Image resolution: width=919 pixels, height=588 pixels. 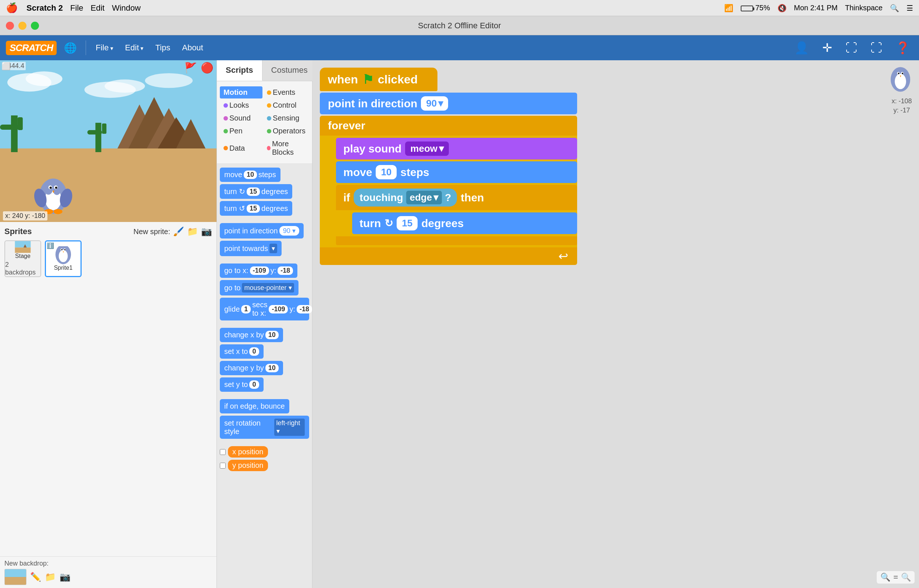 What do you see at coordinates (242, 384) in the screenshot?
I see `block-set-y: set y to 0` at bounding box center [242, 384].